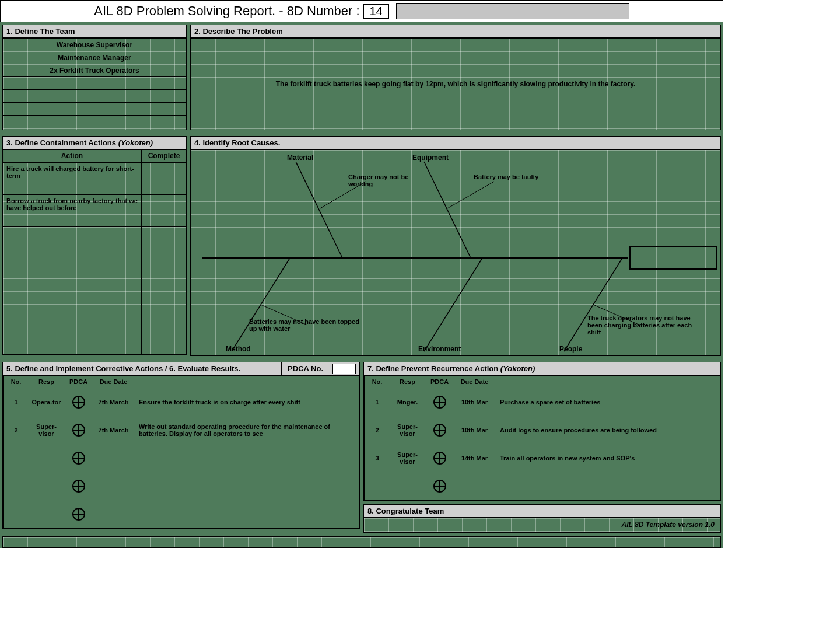 This screenshot has width=840, height=642. I want to click on cell-desc: Ensure the forklift truck is on charge a…, so click(246, 402).